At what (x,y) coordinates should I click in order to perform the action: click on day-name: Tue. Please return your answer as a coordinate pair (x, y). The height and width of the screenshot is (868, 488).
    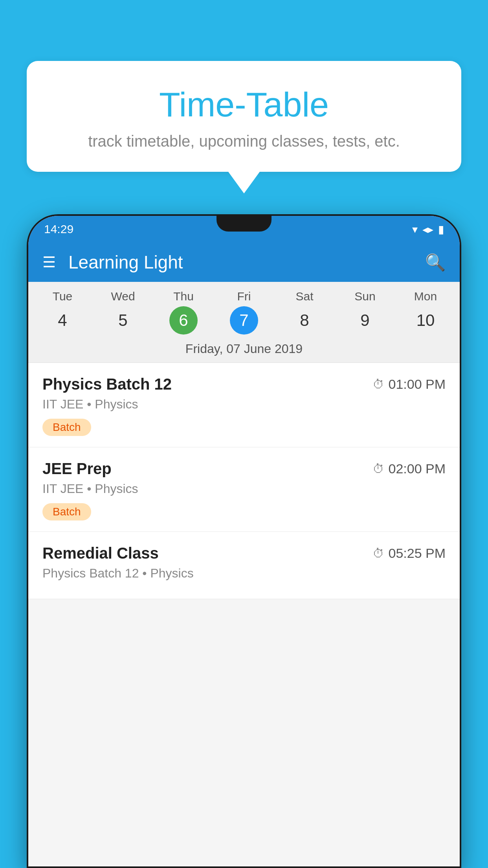
    Looking at the image, I should click on (63, 296).